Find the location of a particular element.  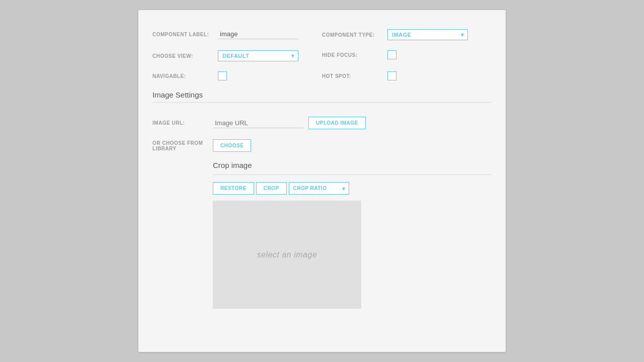

image-url-row: IMAGE URL: UPLOAD IMAGE is located at coordinates (322, 123).